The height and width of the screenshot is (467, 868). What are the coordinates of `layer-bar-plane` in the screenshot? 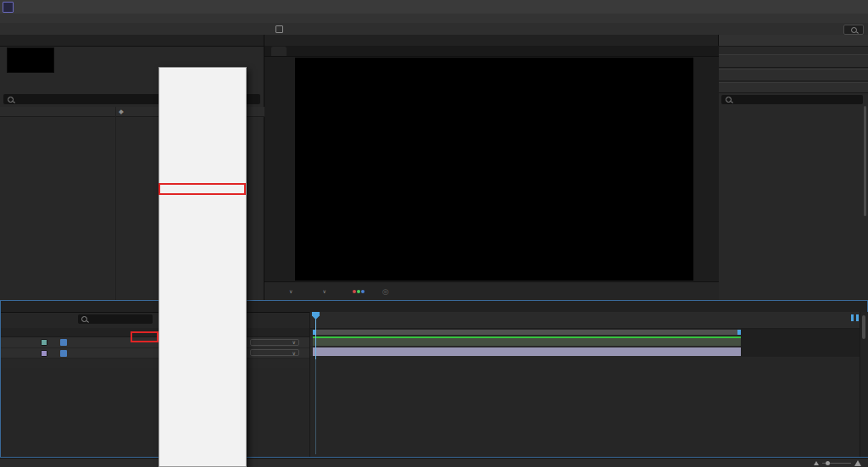 It's located at (527, 341).